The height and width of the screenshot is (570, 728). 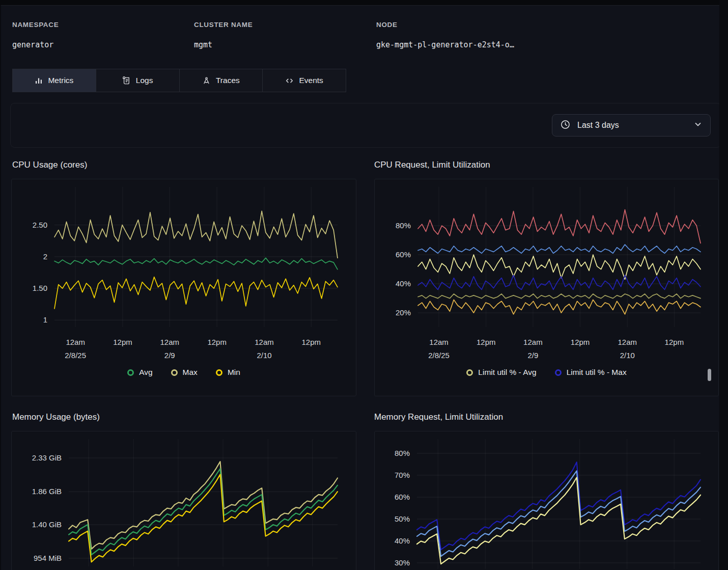 I want to click on svg-text: 1.50, so click(x=40, y=288).